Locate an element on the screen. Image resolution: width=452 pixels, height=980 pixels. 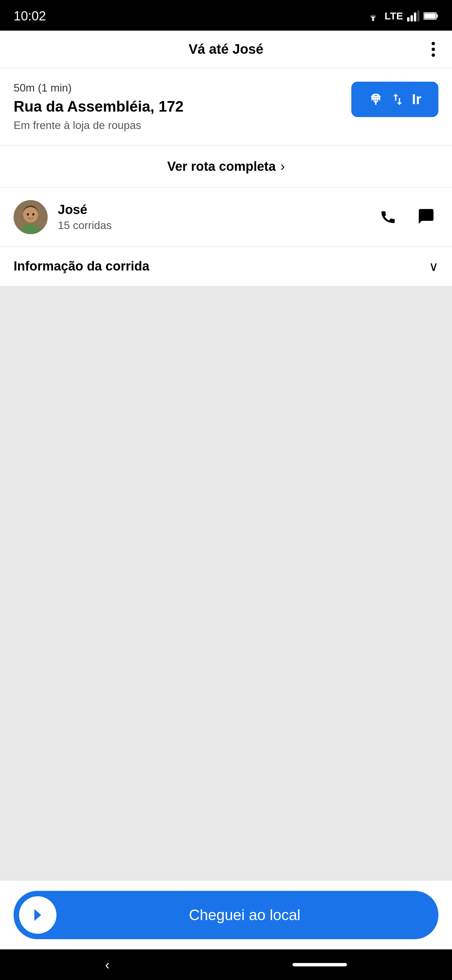
status-time: 10:02 is located at coordinates (30, 16).